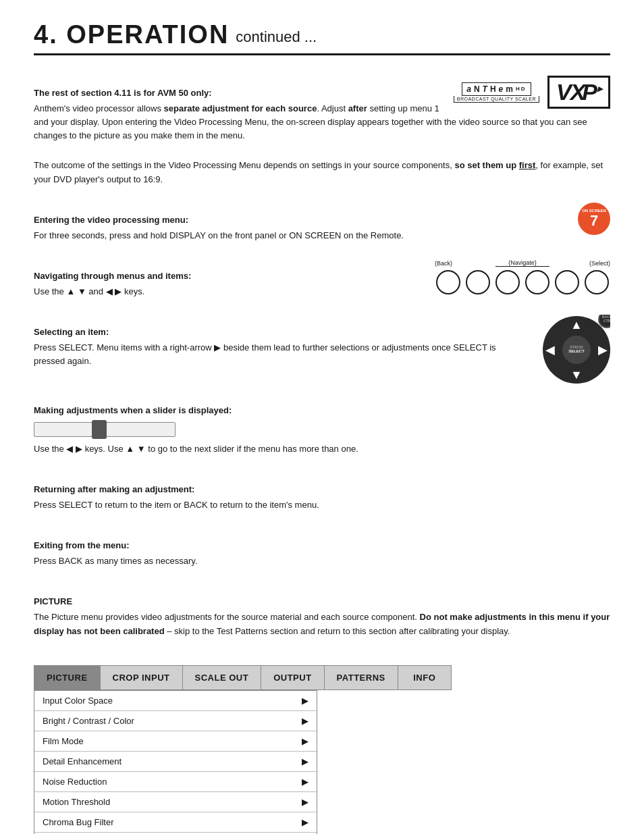 The height and width of the screenshot is (834, 644). Describe the element at coordinates (105, 429) in the screenshot. I see `slider-track` at that location.